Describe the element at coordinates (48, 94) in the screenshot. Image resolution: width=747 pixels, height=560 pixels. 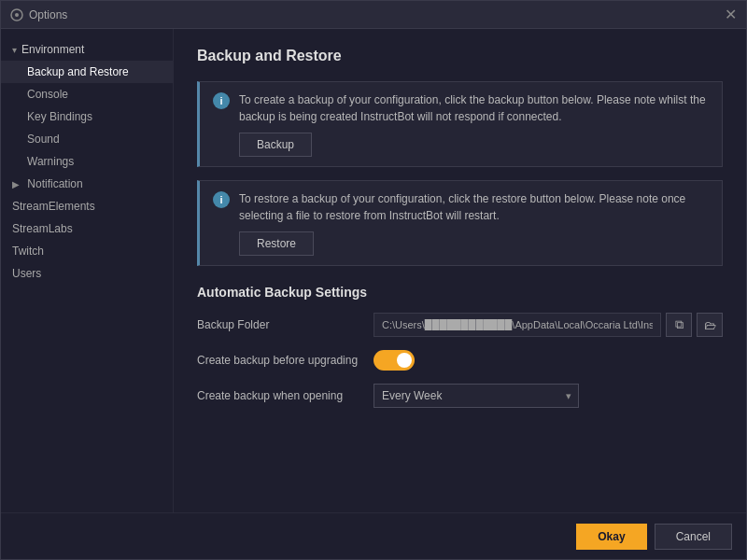
I see `sidebar-item-label: Console` at that location.